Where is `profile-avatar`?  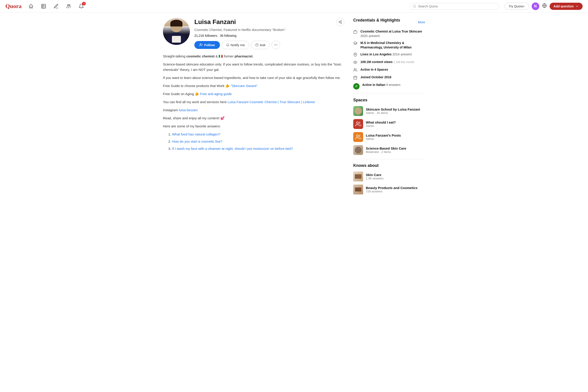 profile-avatar is located at coordinates (176, 32).